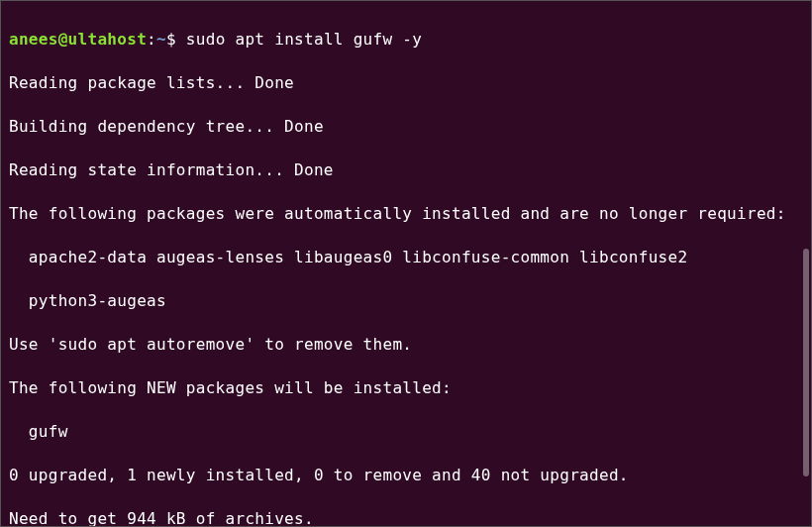 The height and width of the screenshot is (527, 812). I want to click on prompt-path: ~, so click(161, 40).